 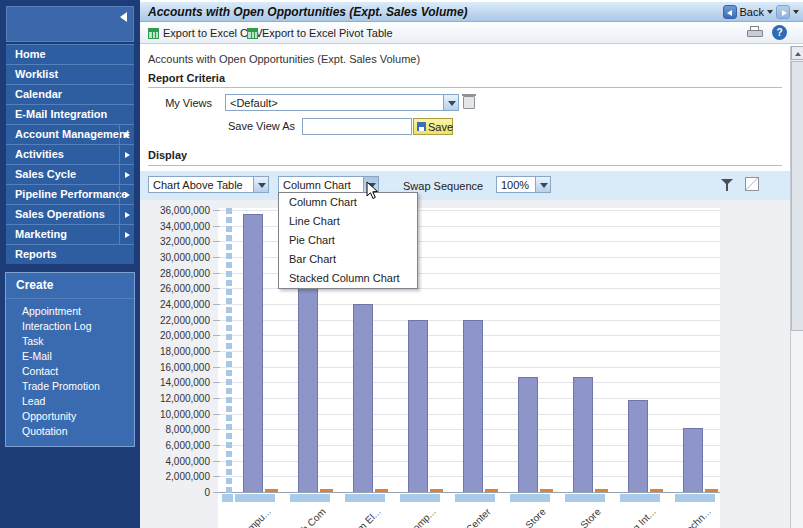 I want to click on delete-view-icon, so click(x=469, y=102).